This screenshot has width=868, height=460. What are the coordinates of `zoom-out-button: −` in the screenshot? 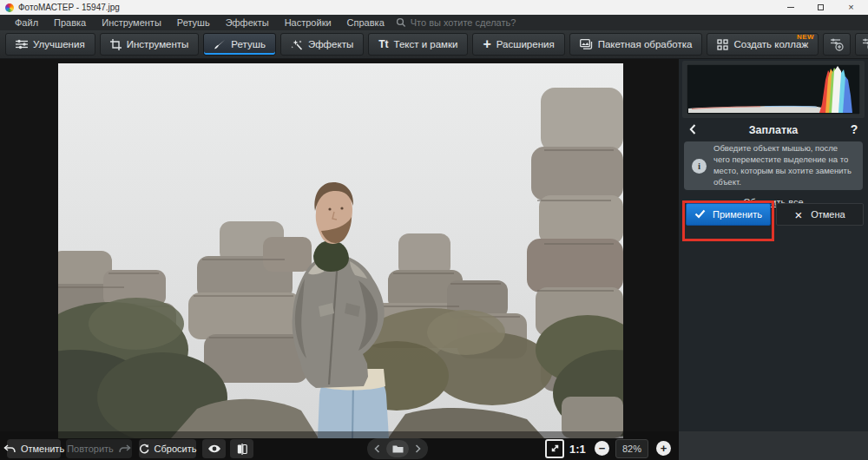 It's located at (602, 448).